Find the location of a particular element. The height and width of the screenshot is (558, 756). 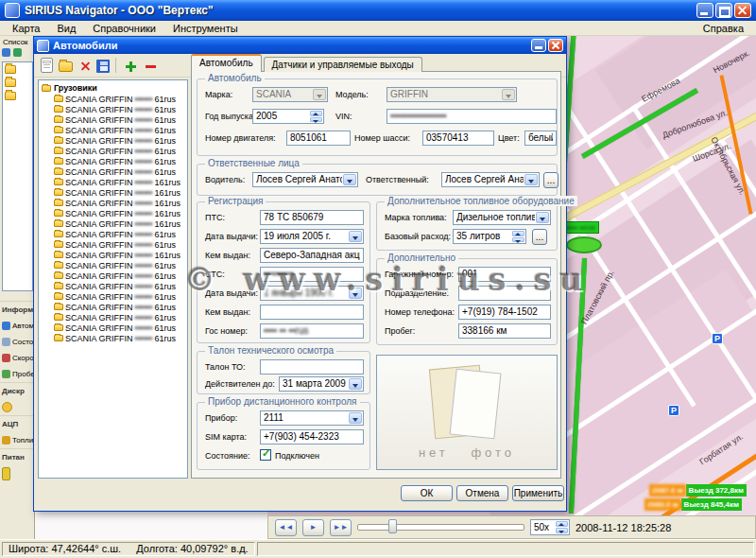

menu-view: Вид is located at coordinates (66, 28).